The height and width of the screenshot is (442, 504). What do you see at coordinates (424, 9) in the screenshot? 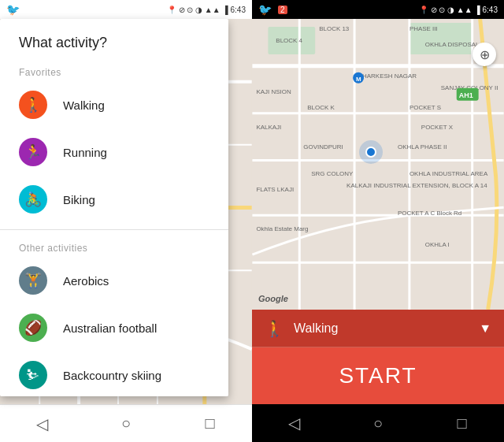
I see `location-icon-right: 📍` at bounding box center [424, 9].